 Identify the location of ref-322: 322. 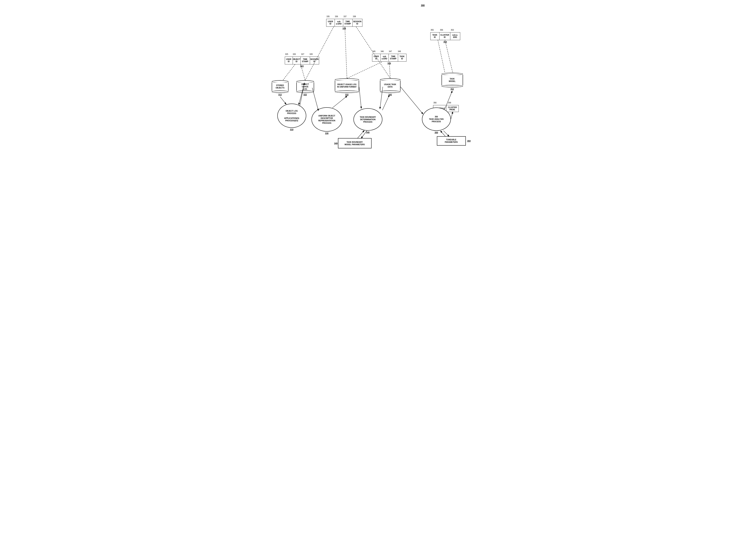
(305, 95).